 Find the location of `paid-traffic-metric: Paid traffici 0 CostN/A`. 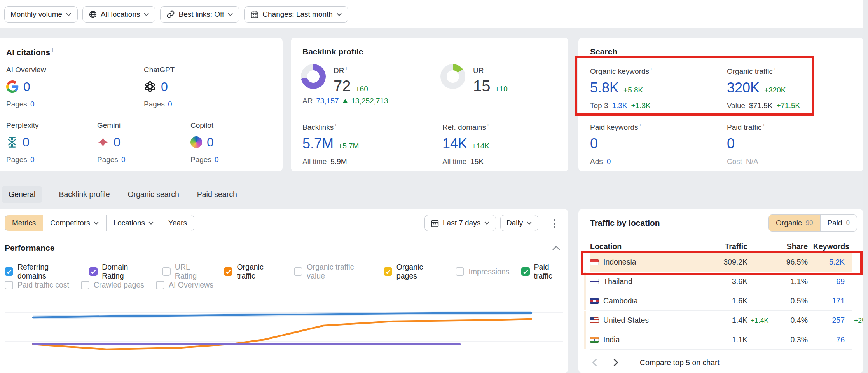

paid-traffic-metric: Paid traffici 0 CostN/A is located at coordinates (746, 144).